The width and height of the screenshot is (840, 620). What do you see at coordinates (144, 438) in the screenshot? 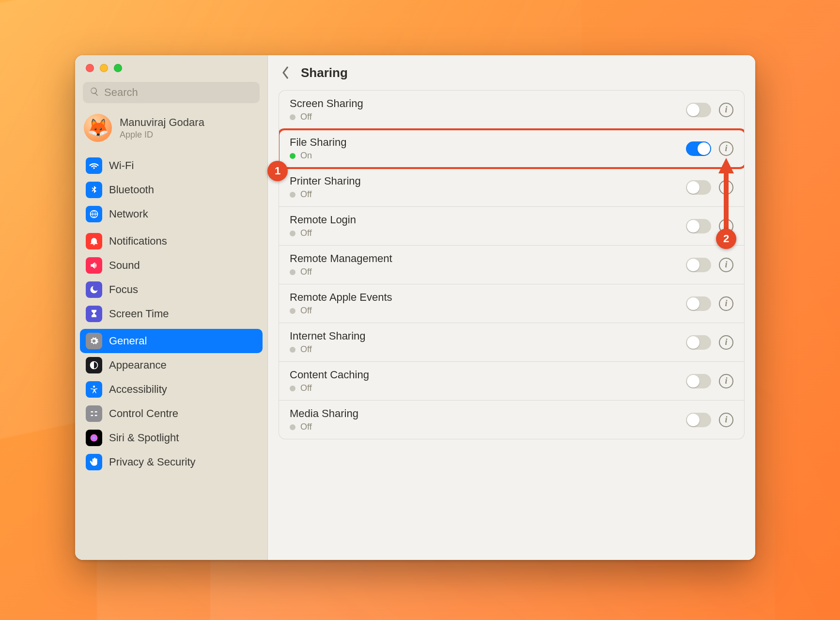
I see `sidebar-item-label: Siri & Spotlight` at bounding box center [144, 438].